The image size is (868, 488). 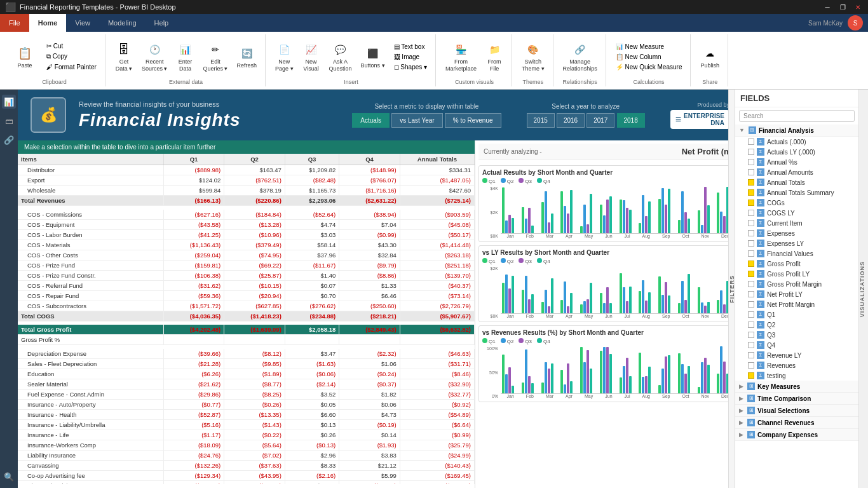 I want to click on table-row: COS - Other Costs($259.04)($74.95)$37.96…, so click(x=247, y=255).